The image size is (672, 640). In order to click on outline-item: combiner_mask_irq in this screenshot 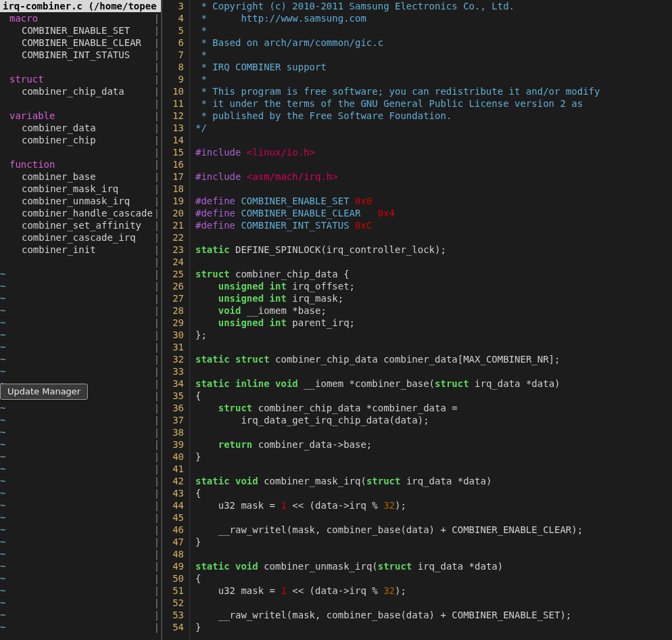, I will do `click(80, 189)`.